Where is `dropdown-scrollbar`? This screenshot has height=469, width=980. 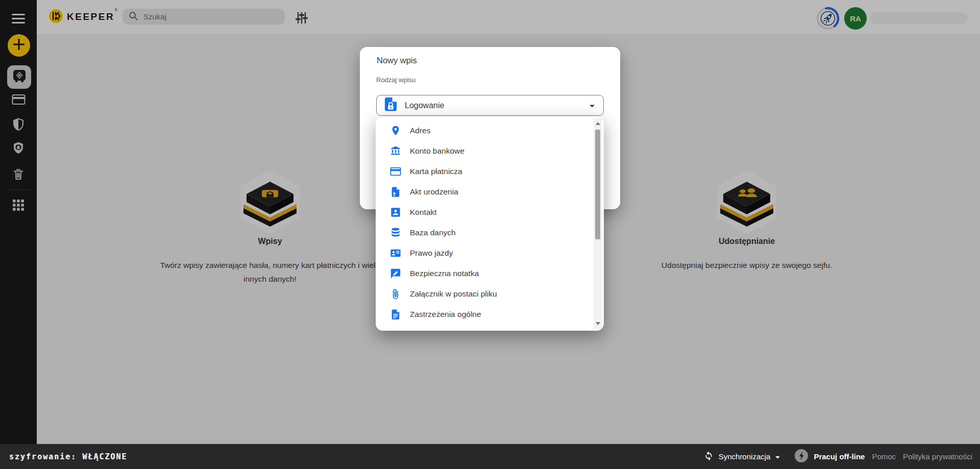 dropdown-scrollbar is located at coordinates (598, 224).